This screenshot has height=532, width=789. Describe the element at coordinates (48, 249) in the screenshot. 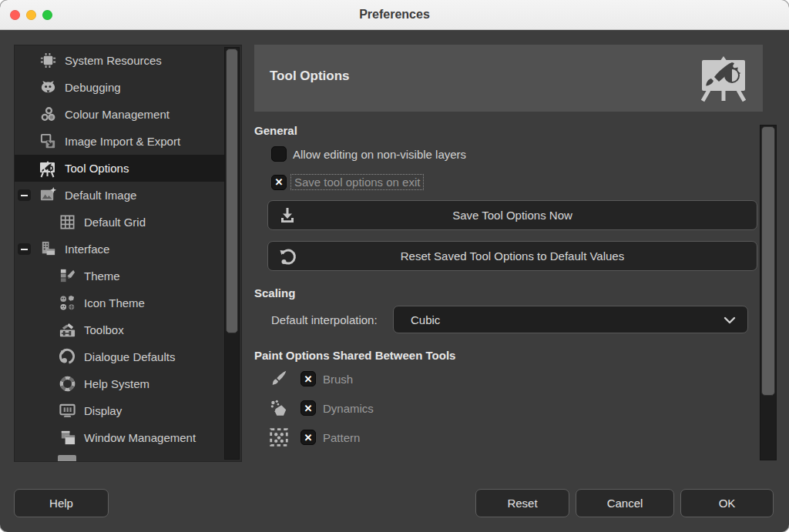

I see `interface-icon` at that location.